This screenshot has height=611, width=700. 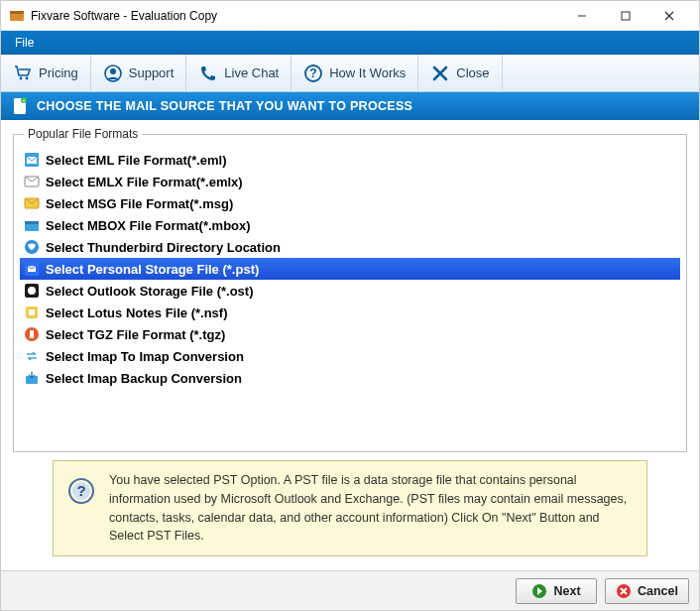 I want to click on minimize-button, so click(x=582, y=16).